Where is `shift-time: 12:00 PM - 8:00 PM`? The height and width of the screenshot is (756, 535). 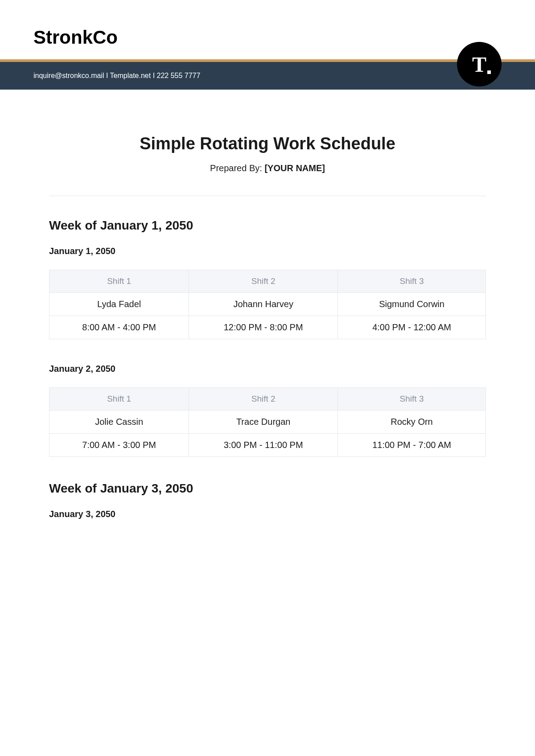 shift-time: 12:00 PM - 8:00 PM is located at coordinates (263, 328).